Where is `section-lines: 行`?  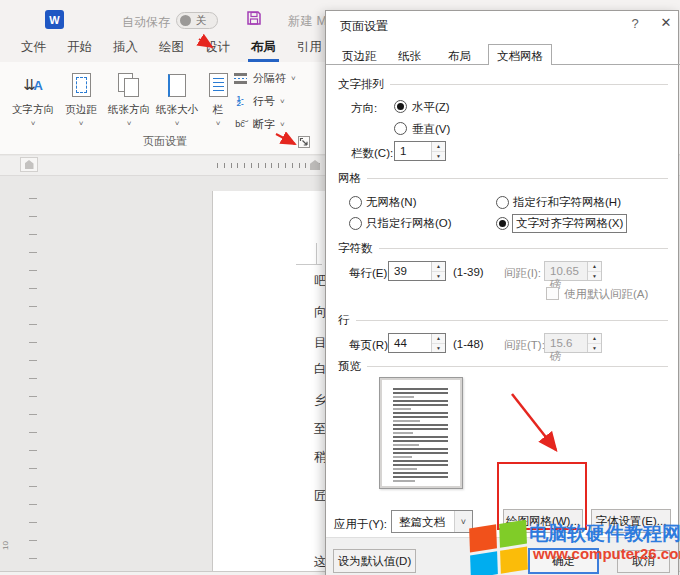
section-lines: 行 is located at coordinates (503, 320).